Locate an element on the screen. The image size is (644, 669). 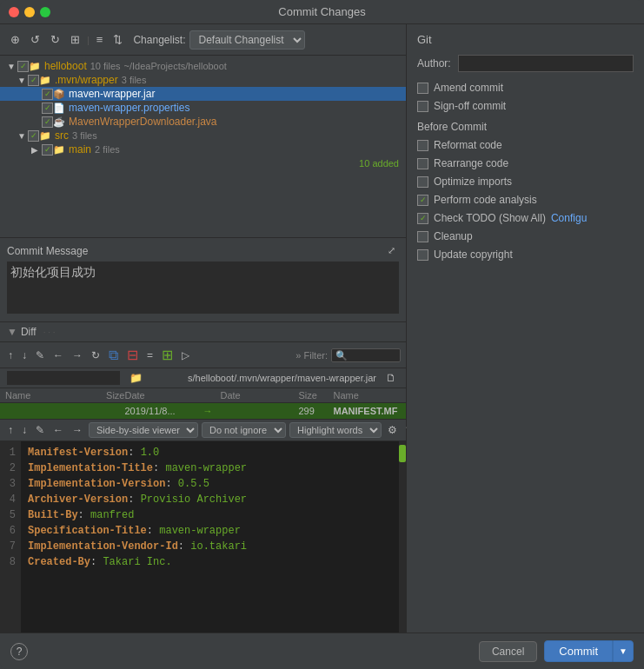
diff-btn2: ⊟ is located at coordinates (132, 354).